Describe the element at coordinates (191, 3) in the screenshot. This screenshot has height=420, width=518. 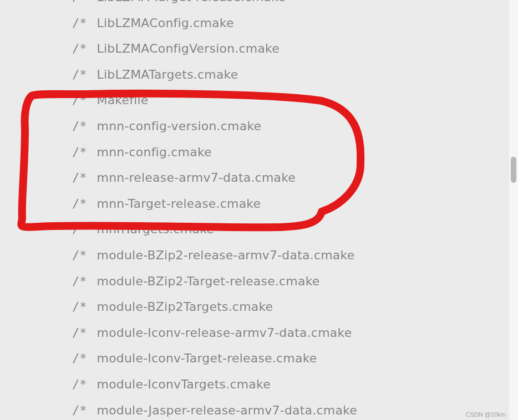
I see `filename-text: LibLZMA-Target-release.cmake` at that location.